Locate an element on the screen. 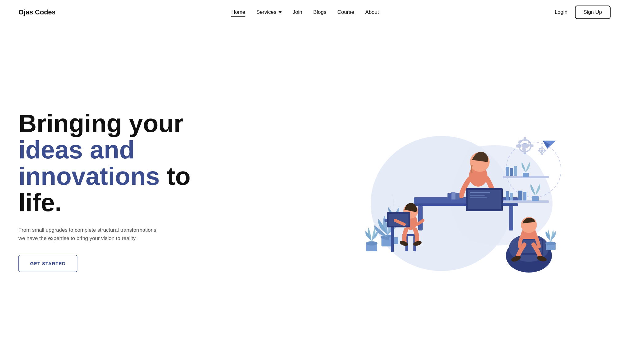  nav-actions: Login Sign Up is located at coordinates (583, 12).